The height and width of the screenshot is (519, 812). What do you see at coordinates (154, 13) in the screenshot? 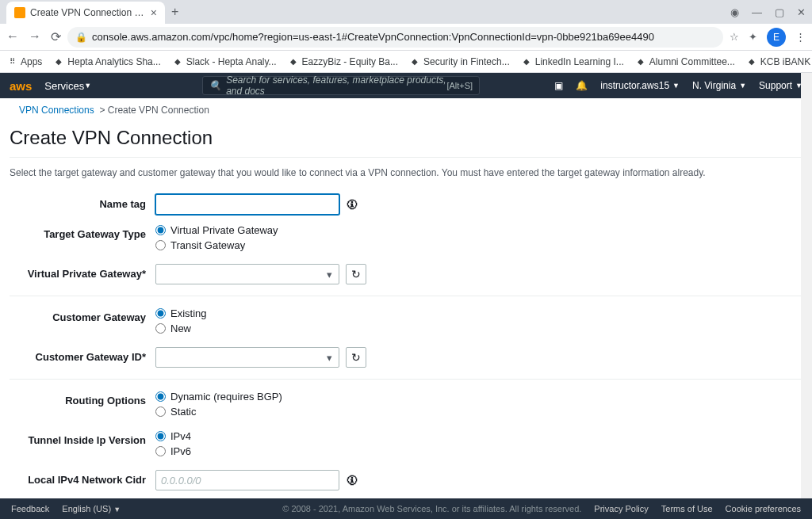
I see `tab-close-icon: ×` at bounding box center [154, 13].